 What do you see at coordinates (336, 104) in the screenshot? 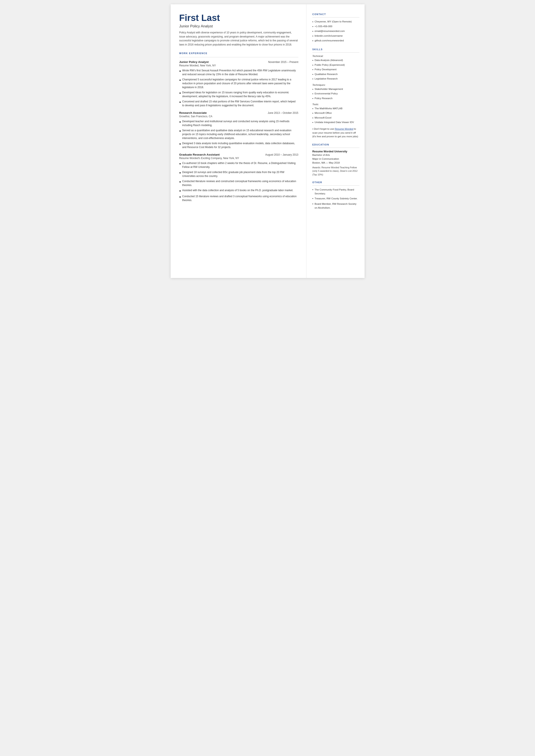
I see `tools-label: Tools:` at bounding box center [336, 104].